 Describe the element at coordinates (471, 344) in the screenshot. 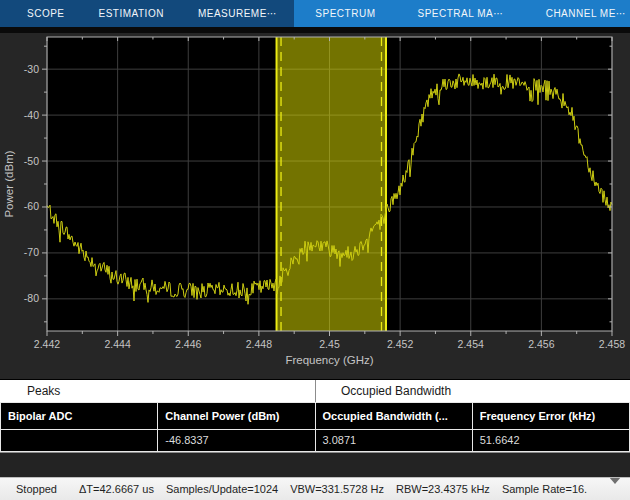

I see `x-tick-label: 2.454` at that location.